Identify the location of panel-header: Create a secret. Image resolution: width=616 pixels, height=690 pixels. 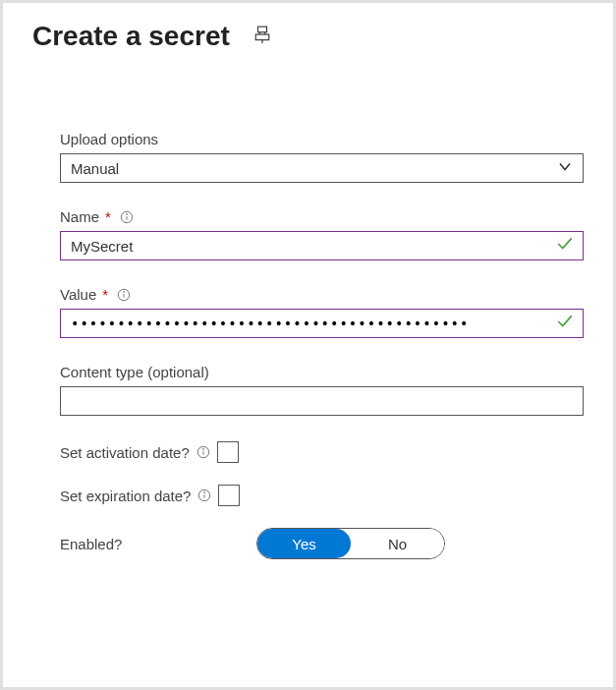
(308, 36).